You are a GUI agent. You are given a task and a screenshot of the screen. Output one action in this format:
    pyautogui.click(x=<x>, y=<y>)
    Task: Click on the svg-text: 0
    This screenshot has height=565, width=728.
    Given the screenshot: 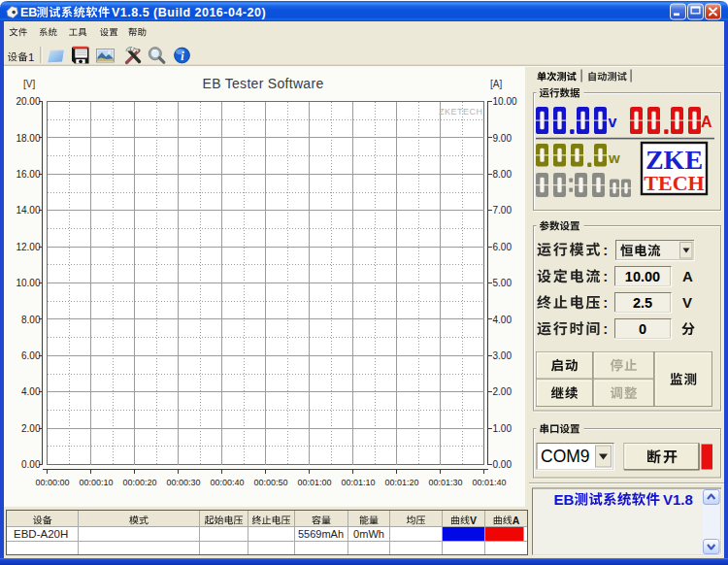 What is the action you would take?
    pyautogui.click(x=643, y=329)
    